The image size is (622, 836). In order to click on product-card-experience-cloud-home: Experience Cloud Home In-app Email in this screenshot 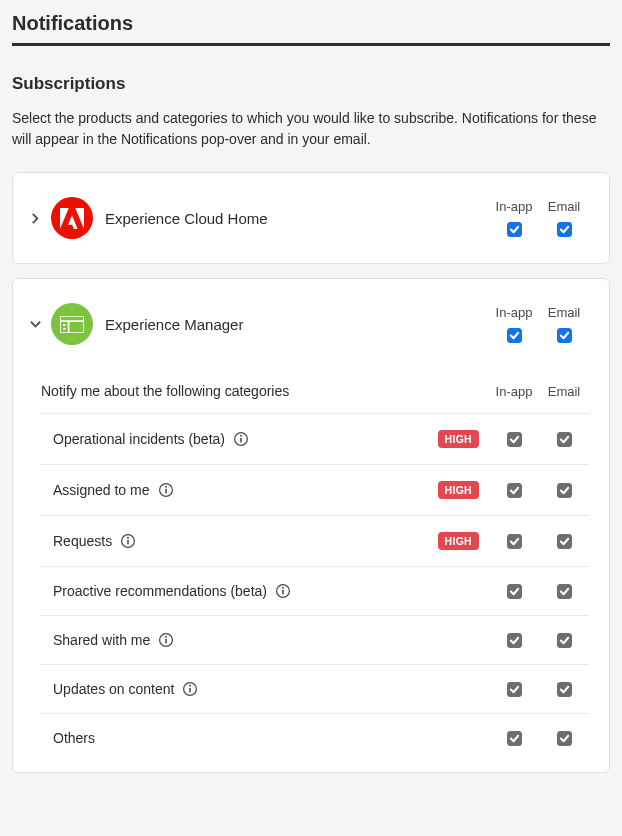, I will do `click(311, 218)`.